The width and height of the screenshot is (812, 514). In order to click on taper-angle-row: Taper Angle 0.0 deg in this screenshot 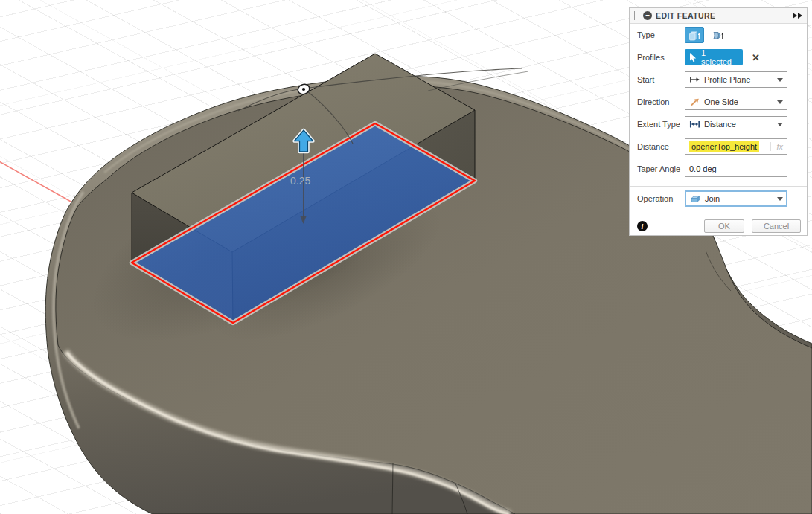, I will do `click(719, 169)`.